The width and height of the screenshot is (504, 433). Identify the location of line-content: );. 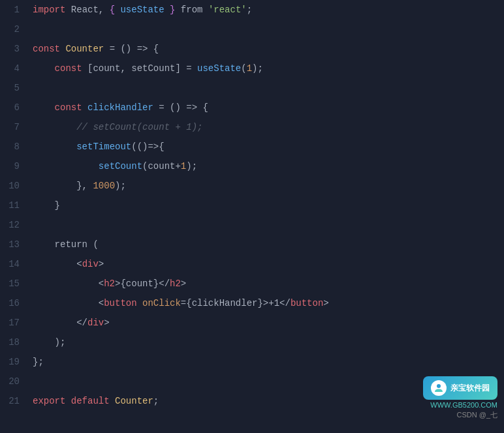
(268, 342).